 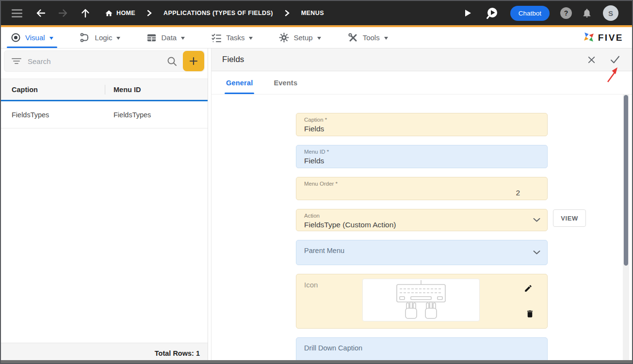 What do you see at coordinates (194, 61) in the screenshot?
I see `plus-icon` at bounding box center [194, 61].